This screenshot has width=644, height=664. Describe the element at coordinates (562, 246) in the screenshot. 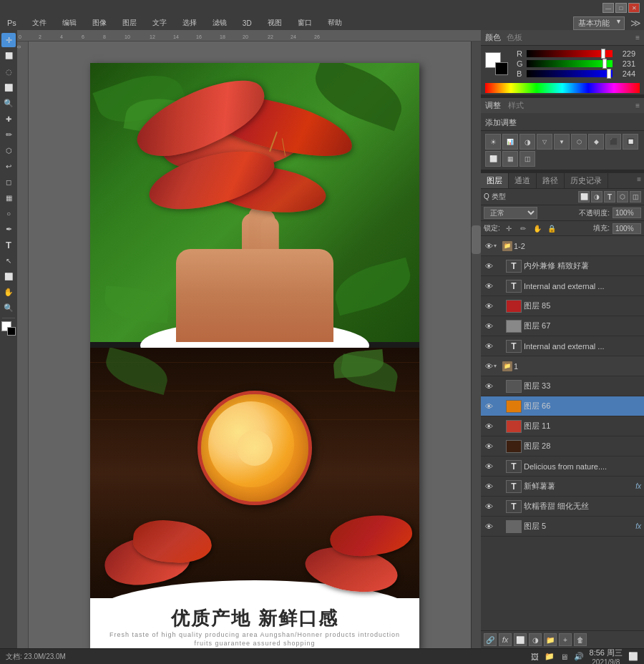

I see `layer-item: 👁 ▾ 📁 1-2` at that location.